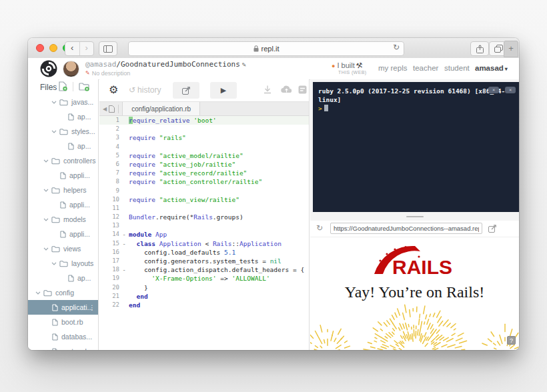 This screenshot has width=547, height=392. I want to click on code-line-21: 21 end, so click(204, 296).